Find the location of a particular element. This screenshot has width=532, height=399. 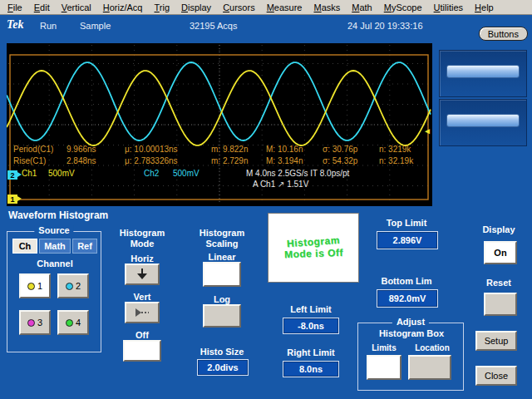

ch2-scale: 500mV is located at coordinates (186, 173).